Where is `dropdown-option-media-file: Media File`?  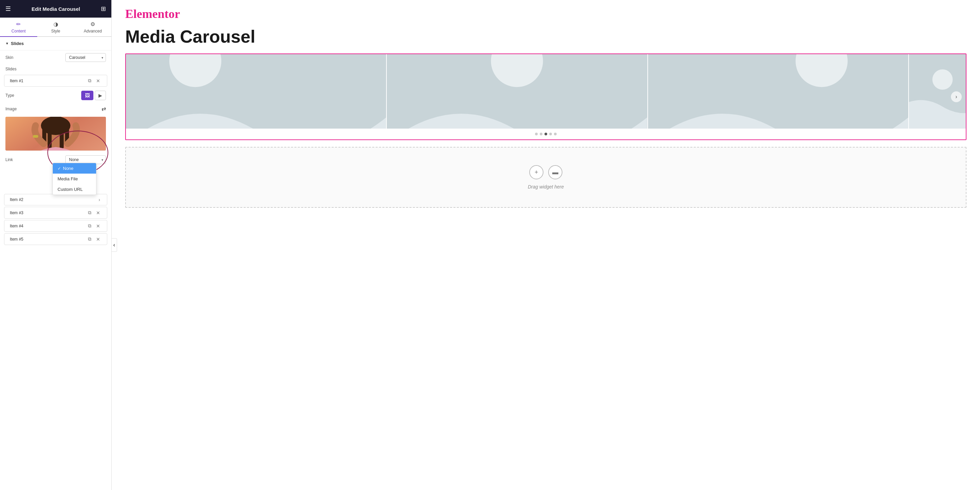
dropdown-option-media-file: Media File is located at coordinates (75, 179).